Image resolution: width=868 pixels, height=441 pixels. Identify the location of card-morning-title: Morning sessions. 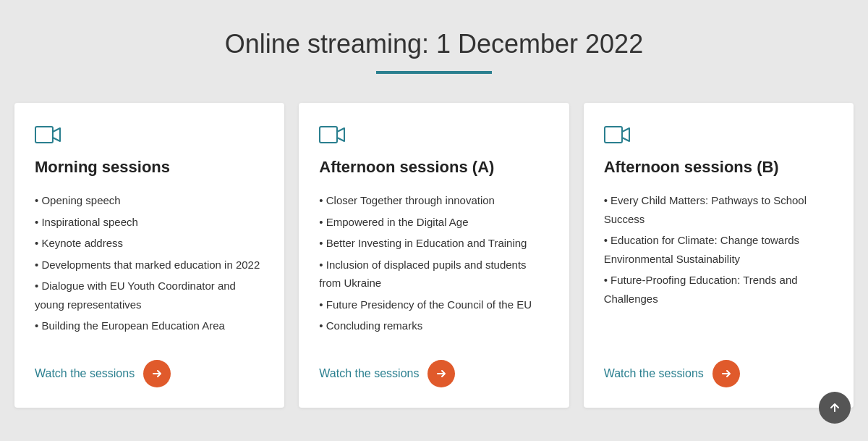
(149, 167).